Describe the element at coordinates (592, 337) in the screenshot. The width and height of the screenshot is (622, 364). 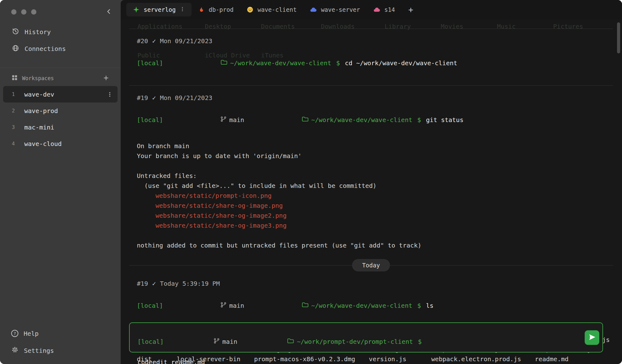
I see `send-button` at that location.